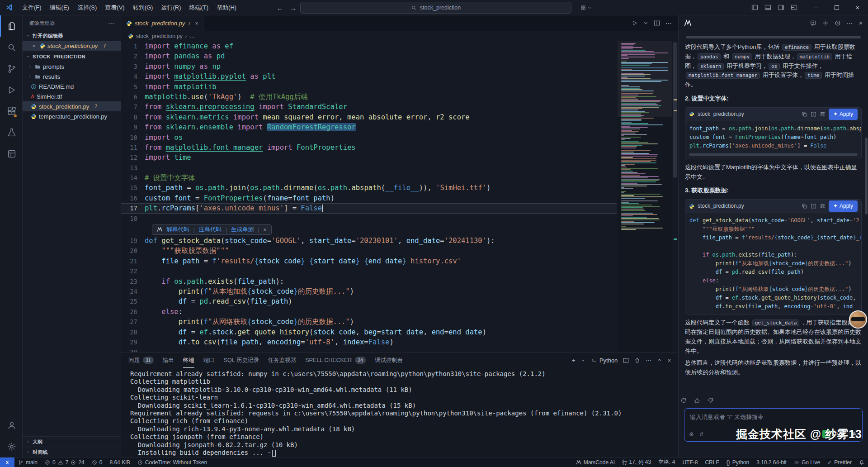 The image size is (868, 467). Describe the element at coordinates (697, 400) in the screenshot. I see `thumbs-up-icon` at that location.